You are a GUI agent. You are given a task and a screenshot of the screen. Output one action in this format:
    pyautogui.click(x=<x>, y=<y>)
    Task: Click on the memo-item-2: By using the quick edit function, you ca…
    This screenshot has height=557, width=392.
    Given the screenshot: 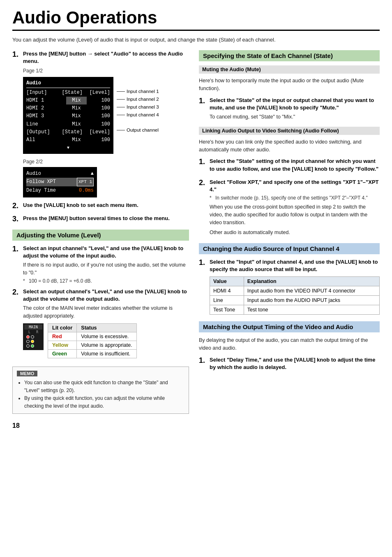 What is the action you would take?
    pyautogui.click(x=104, y=402)
    